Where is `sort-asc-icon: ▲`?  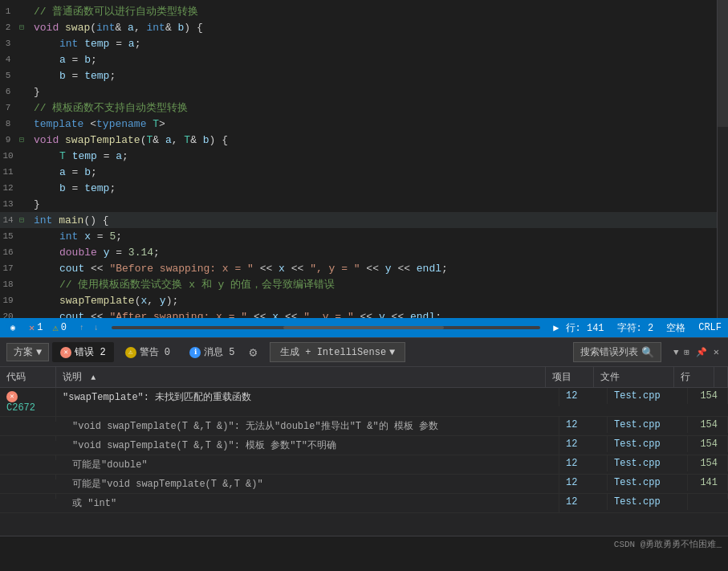 sort-asc-icon: ▲ is located at coordinates (93, 377).